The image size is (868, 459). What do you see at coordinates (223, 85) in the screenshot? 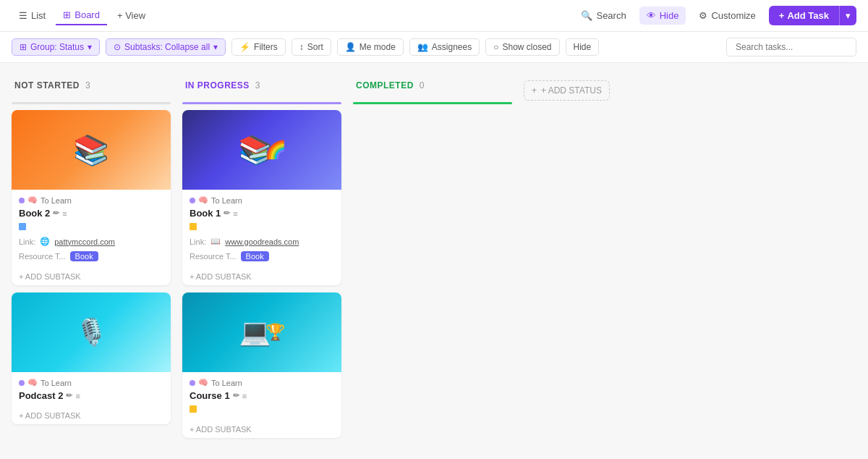
I see `column-title-in-progress: IN PROGRESS 3` at bounding box center [223, 85].